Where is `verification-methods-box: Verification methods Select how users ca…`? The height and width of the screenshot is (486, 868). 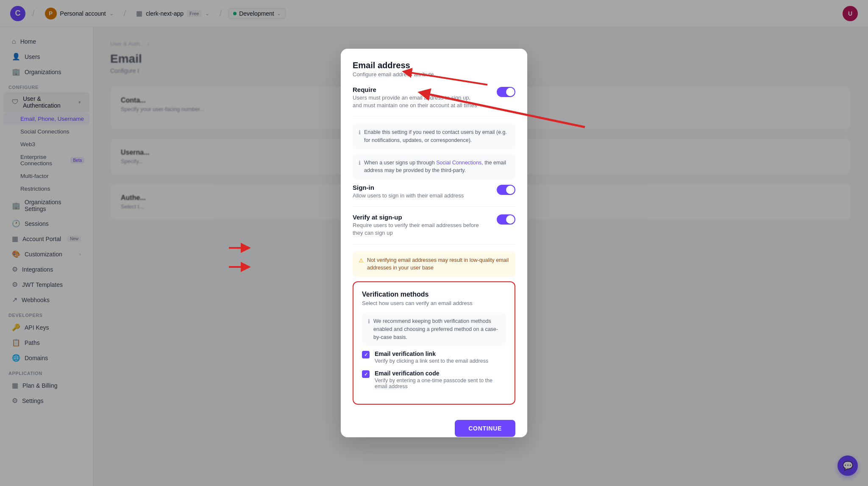
verification-methods-box: Verification methods Select how users ca… is located at coordinates (434, 343).